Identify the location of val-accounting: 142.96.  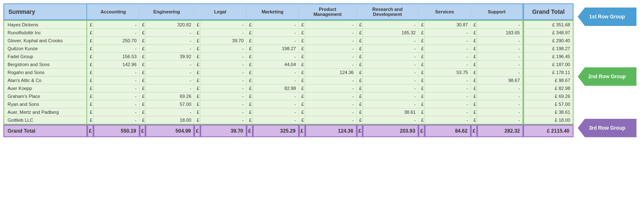
(117, 64).